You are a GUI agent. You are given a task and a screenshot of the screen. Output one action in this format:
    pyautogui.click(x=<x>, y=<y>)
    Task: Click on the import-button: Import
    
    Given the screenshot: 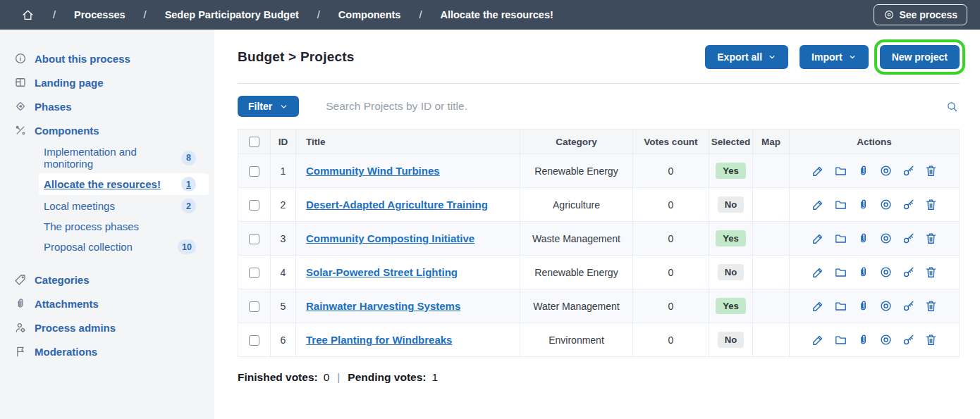 What is the action you would take?
    pyautogui.click(x=834, y=57)
    